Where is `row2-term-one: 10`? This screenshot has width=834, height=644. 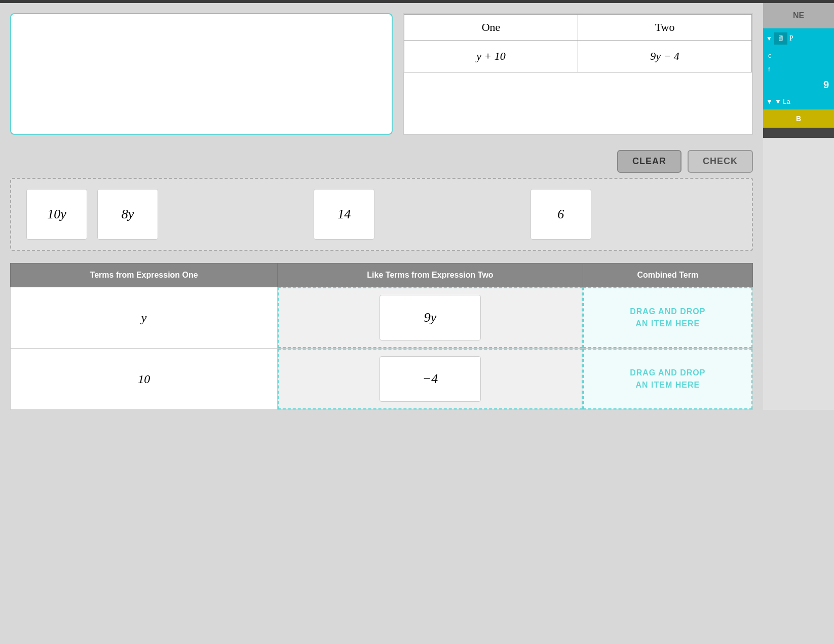
row2-term-one: 10 is located at coordinates (144, 379).